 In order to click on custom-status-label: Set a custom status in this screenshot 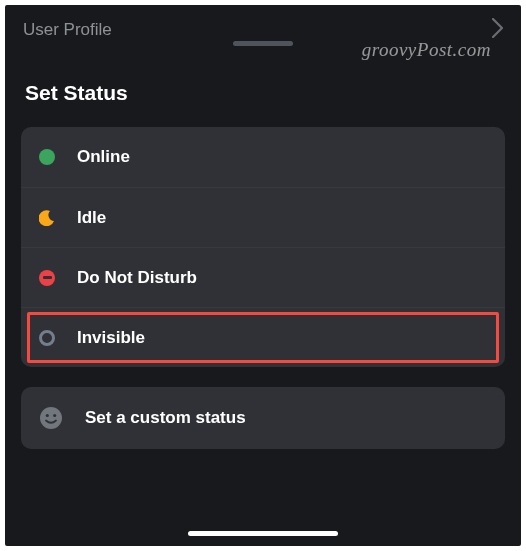, I will do `click(166, 418)`.